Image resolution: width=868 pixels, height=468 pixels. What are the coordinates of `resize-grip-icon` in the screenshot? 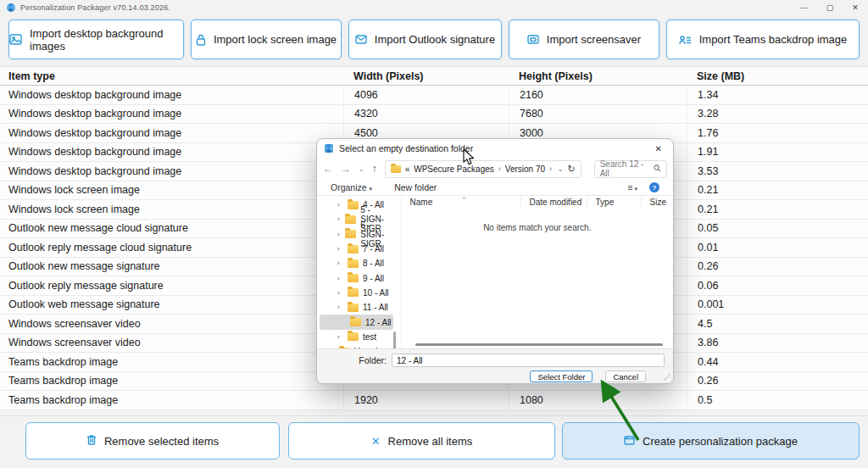 It's located at (667, 377).